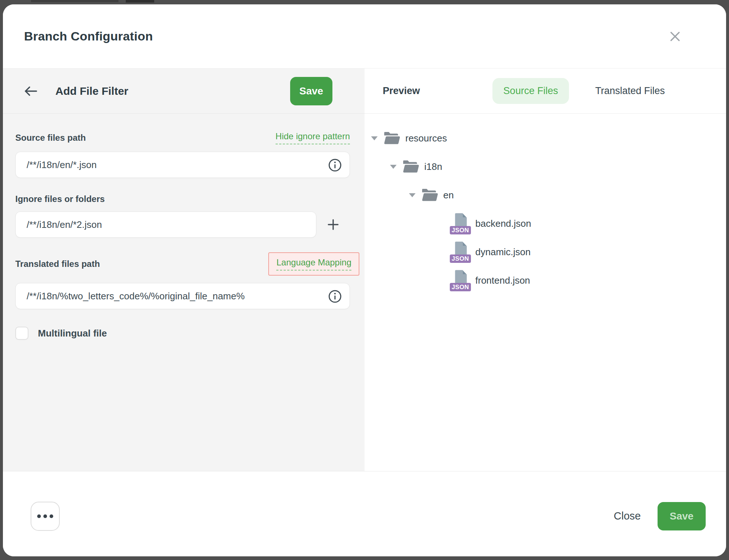  I want to click on dialog-title: Branch Configuration, so click(88, 36).